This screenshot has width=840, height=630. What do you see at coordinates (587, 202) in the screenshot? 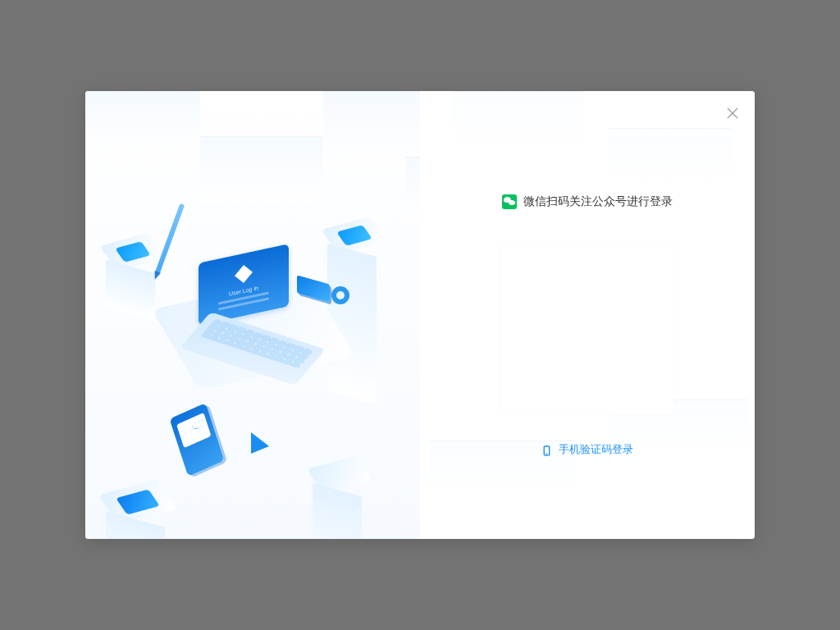
I see `login-title-row: 微信扫码关注公众号进行登录` at bounding box center [587, 202].